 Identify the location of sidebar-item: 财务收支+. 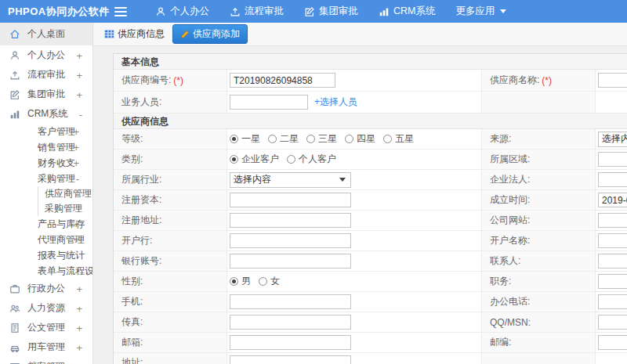
(46, 163).